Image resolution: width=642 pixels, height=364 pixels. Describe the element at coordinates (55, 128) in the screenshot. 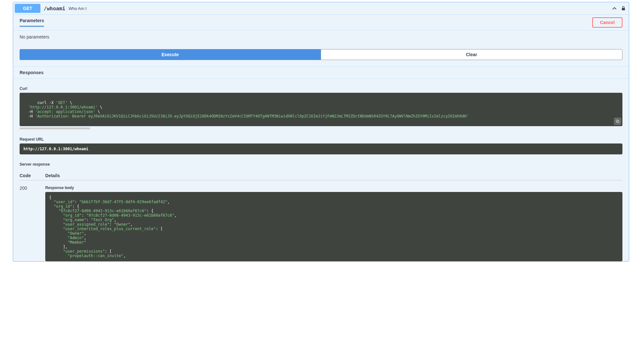

I see `scrollbar` at that location.